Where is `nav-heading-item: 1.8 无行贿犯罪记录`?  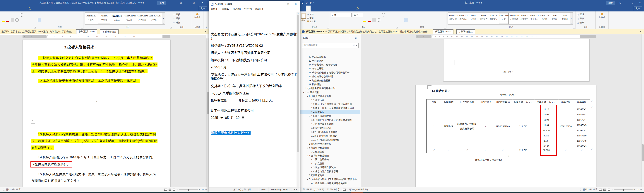 nav-heading-item: 1.8 无行贿犯罪记录 is located at coordinates (330, 128).